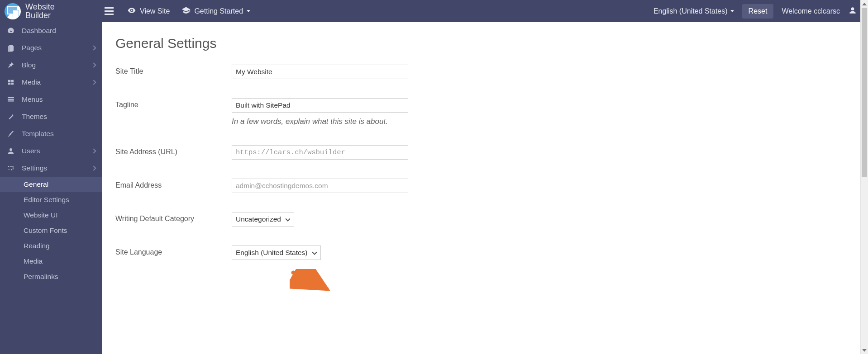  Describe the element at coordinates (434, 11) in the screenshot. I see `topbar: Website Builder View Site Getting Starte…` at that location.